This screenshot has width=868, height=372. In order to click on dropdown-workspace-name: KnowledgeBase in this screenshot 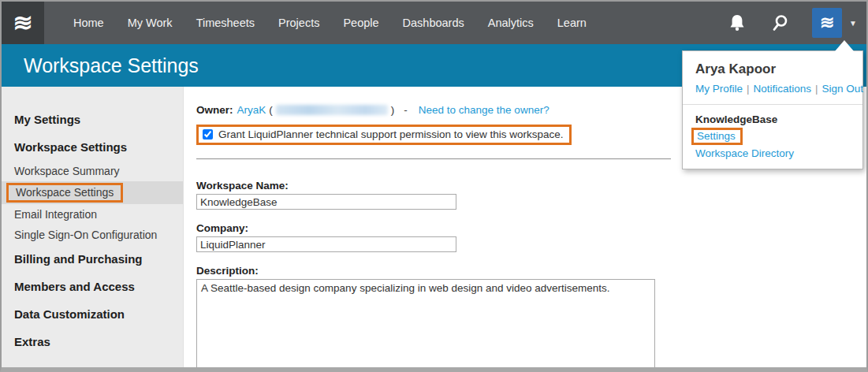, I will do `click(773, 120)`.